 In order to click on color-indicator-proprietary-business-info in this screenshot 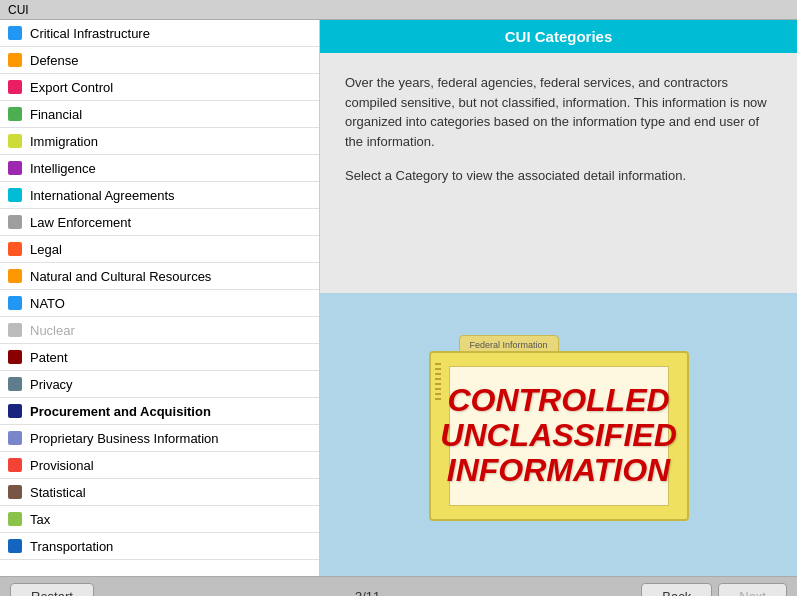, I will do `click(15, 438)`.